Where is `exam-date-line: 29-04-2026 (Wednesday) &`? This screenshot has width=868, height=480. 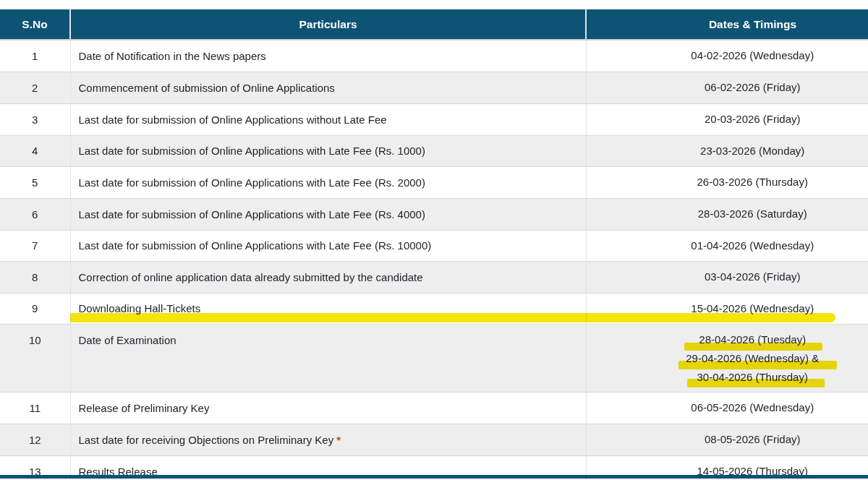 exam-date-line: 29-04-2026 (Wednesday) & is located at coordinates (752, 359).